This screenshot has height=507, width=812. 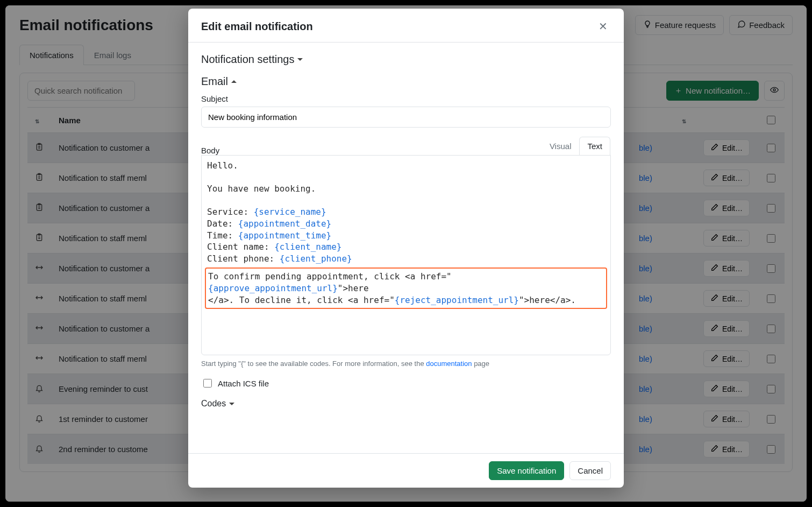 I want to click on cancel-button: Cancel, so click(x=590, y=470).